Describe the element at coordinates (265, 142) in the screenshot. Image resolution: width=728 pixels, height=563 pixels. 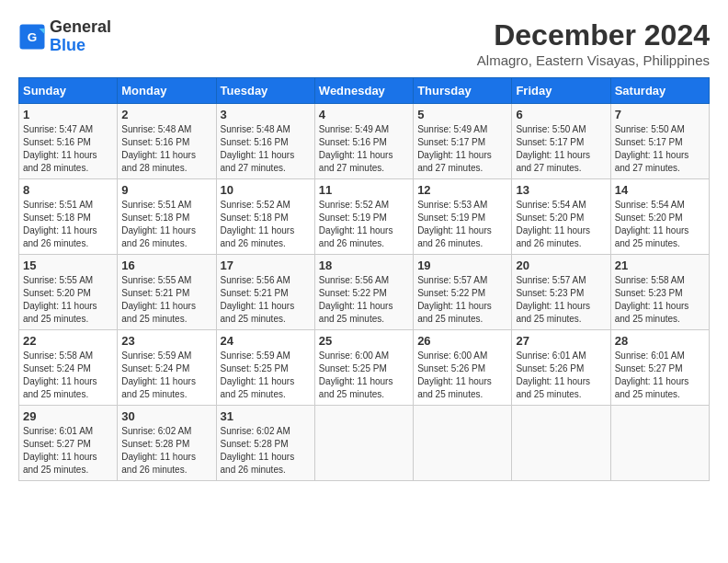
I see `day-cell: 3Sunrise: 5:48 AMSunset: 5:16 PMDaylight…` at that location.